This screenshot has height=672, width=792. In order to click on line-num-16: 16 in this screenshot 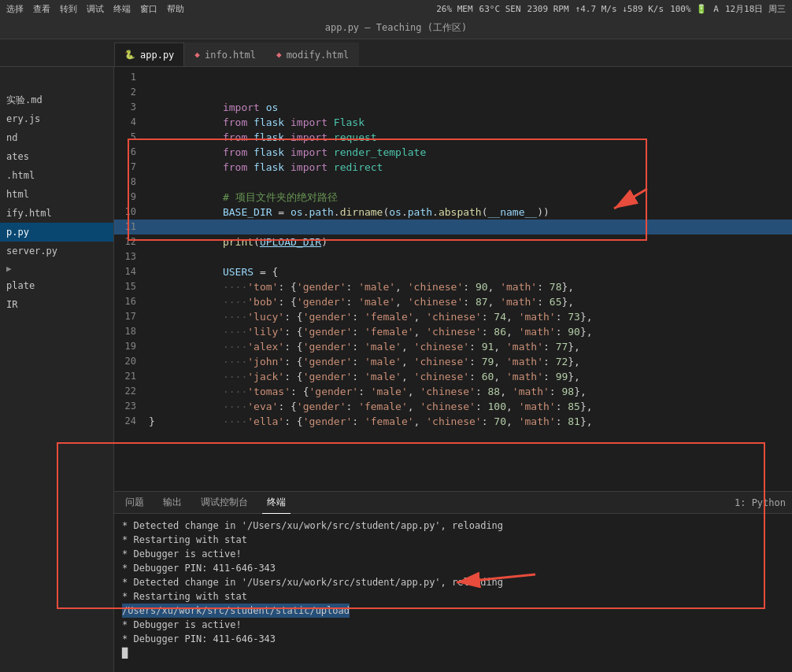, I will do `click(130, 302)`.